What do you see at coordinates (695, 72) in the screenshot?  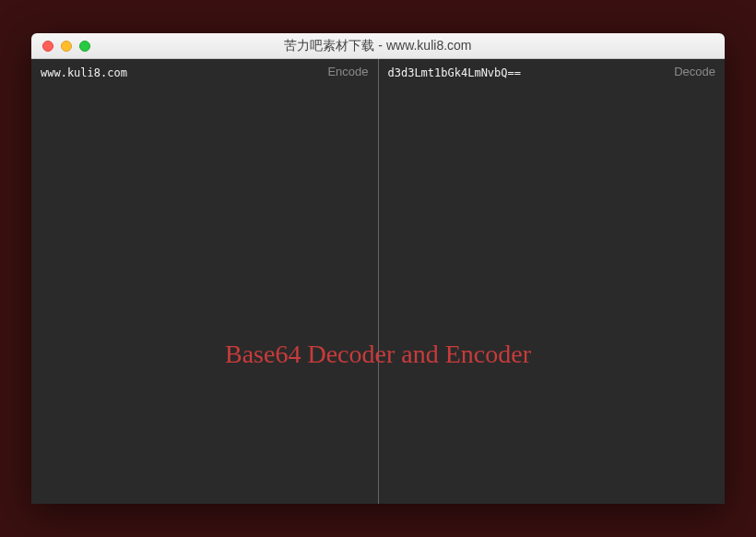 I see `decode-label: Decode` at bounding box center [695, 72].